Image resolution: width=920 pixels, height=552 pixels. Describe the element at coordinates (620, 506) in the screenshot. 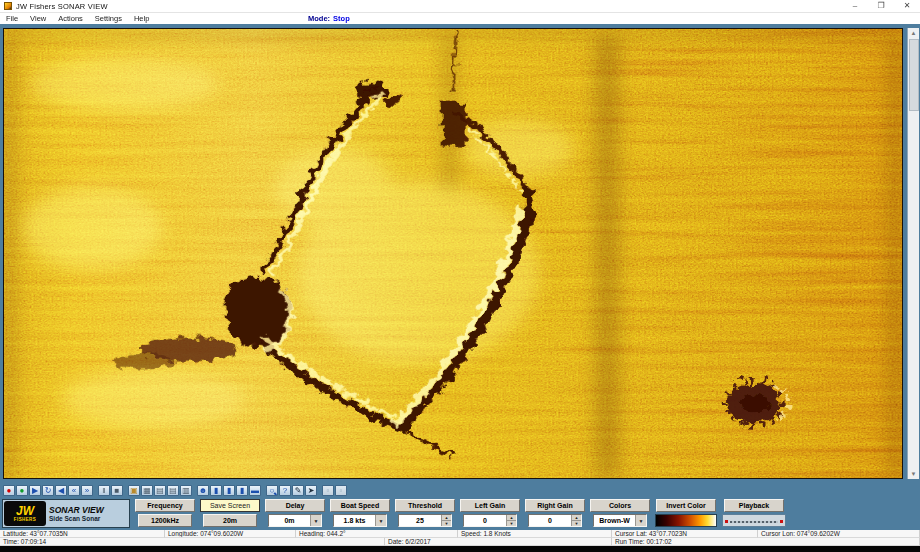

I see `colors-button: Colors` at that location.